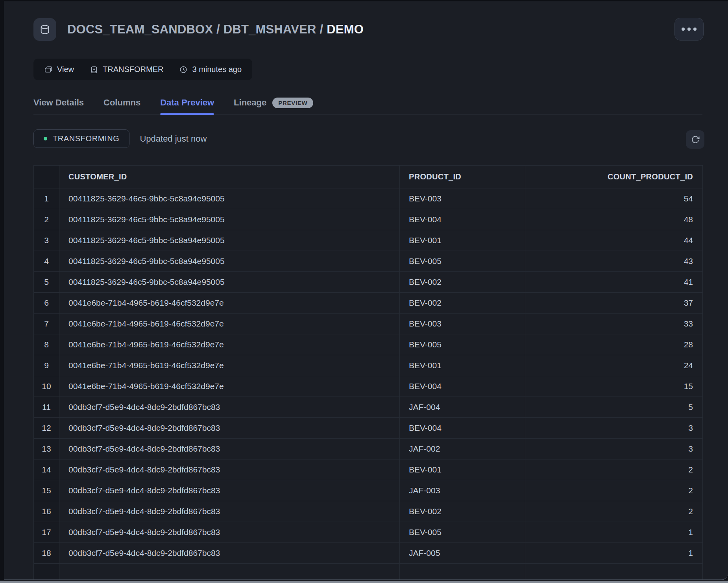 This screenshot has height=583, width=728. Describe the element at coordinates (683, 29) in the screenshot. I see `ellipsis-icon` at that location.